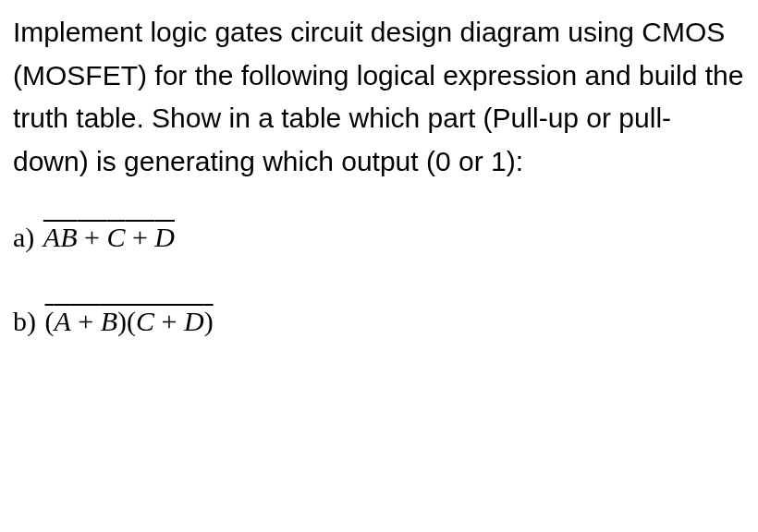  What do you see at coordinates (116, 236) in the screenshot?
I see `var-c: C` at bounding box center [116, 236].